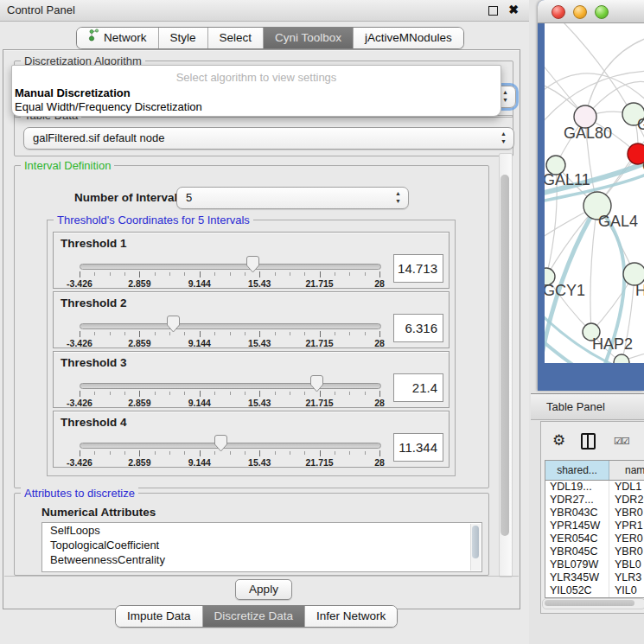  I want to click on numerical-attributes-label: Numerical Attributes, so click(99, 512).